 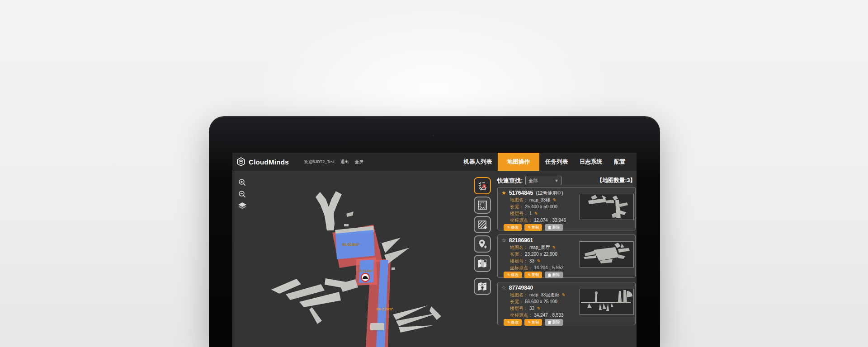 I want to click on add-poi-pin-icon, so click(x=482, y=244).